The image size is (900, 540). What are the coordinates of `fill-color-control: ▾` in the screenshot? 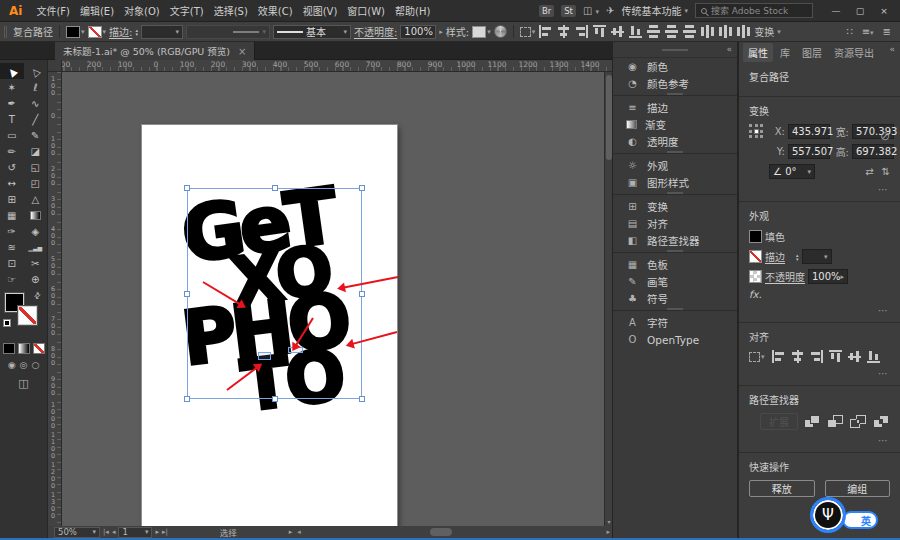 It's located at (76, 32).